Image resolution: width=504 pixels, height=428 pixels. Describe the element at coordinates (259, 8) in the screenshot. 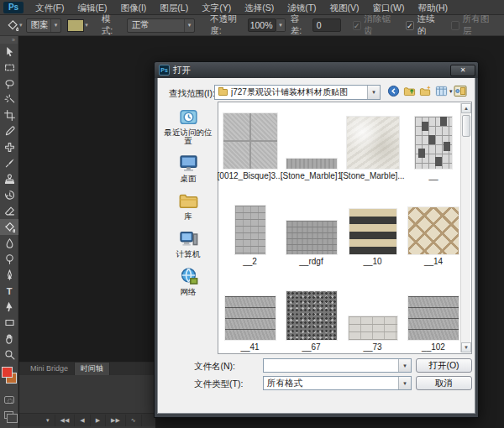

I see `menu-item: 选择(S)` at that location.